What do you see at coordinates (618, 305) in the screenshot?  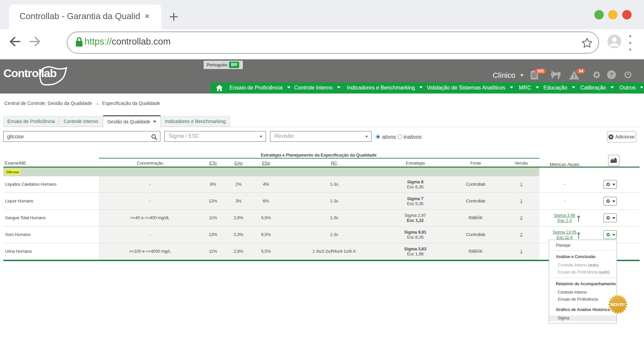 I see `svg-text: NOVO!` at bounding box center [618, 305].